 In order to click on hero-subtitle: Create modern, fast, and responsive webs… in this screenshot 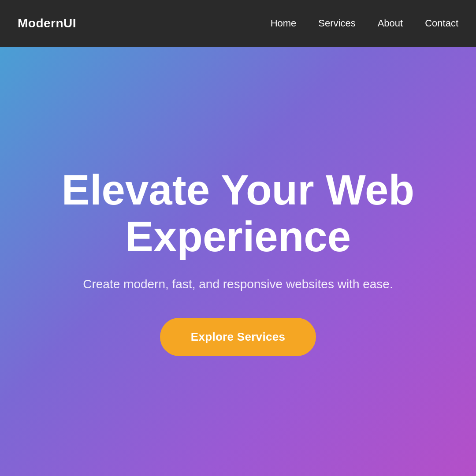, I will do `click(238, 284)`.